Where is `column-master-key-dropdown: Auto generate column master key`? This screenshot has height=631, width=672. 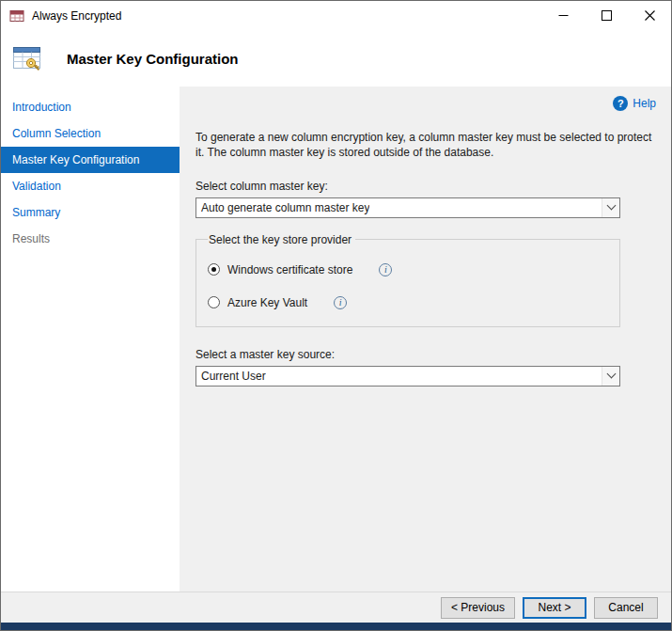 column-master-key-dropdown: Auto generate column master key is located at coordinates (408, 208).